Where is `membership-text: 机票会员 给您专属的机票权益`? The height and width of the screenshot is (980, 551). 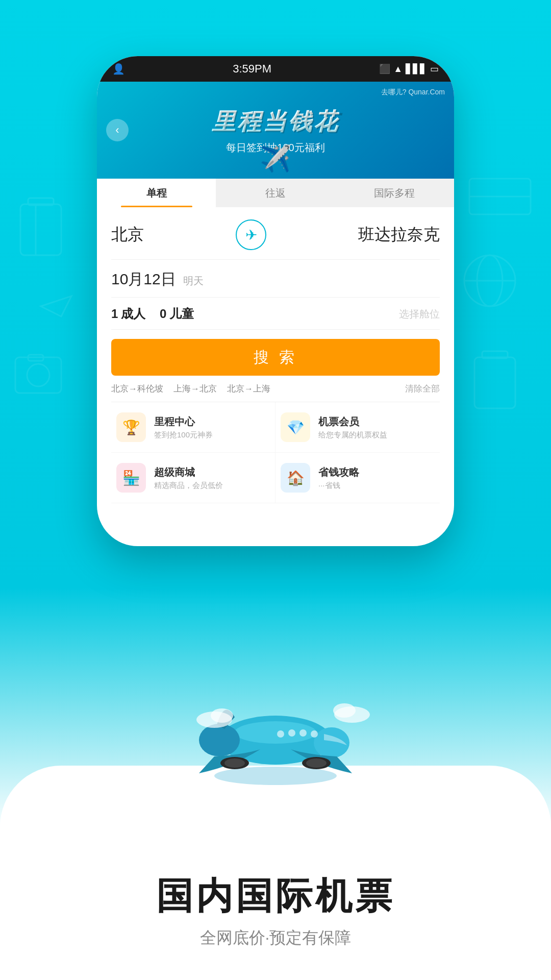 membership-text: 机票会员 给您专属的机票权益 is located at coordinates (353, 428).